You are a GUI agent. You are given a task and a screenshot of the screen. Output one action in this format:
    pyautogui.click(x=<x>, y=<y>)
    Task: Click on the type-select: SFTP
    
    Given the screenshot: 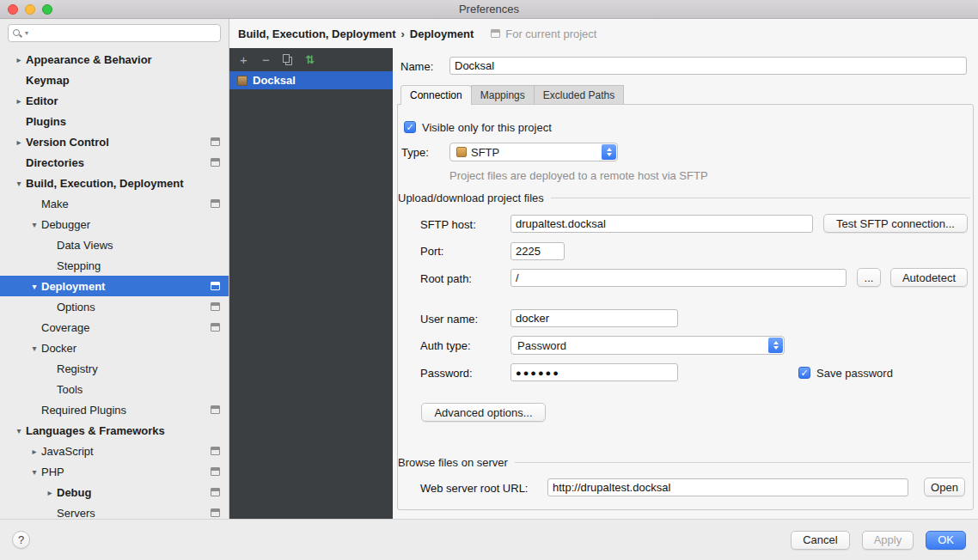 What is the action you would take?
    pyautogui.click(x=534, y=152)
    